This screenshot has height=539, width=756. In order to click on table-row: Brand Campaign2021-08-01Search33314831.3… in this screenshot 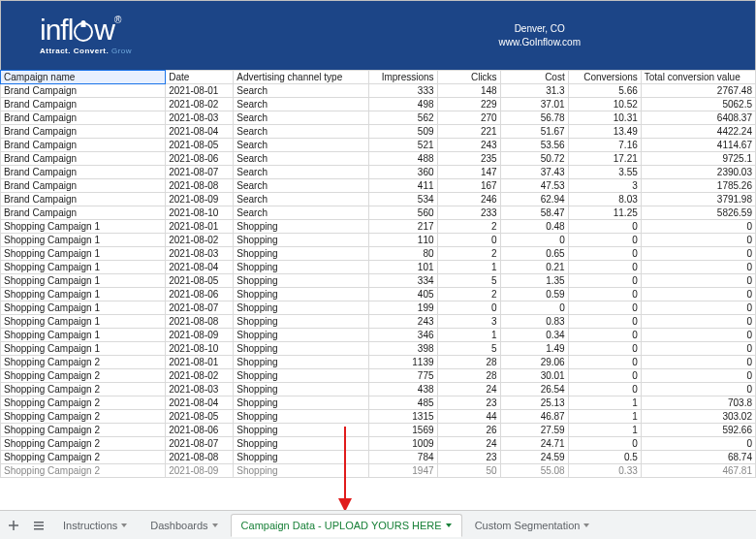, I will do `click(378, 91)`.